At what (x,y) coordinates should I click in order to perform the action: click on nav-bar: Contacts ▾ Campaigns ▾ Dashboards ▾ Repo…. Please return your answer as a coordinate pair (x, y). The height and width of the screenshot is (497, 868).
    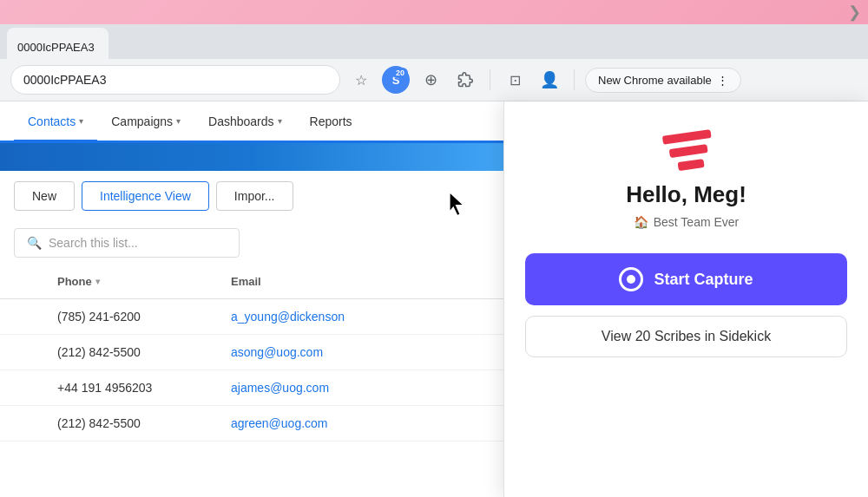
    Looking at the image, I should click on (252, 122).